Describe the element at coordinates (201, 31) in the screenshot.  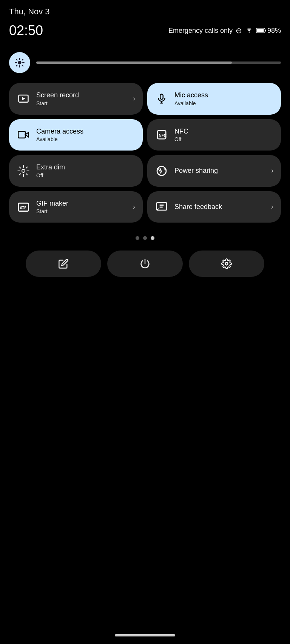
I see `emergency-text: Emergency calls only` at that location.